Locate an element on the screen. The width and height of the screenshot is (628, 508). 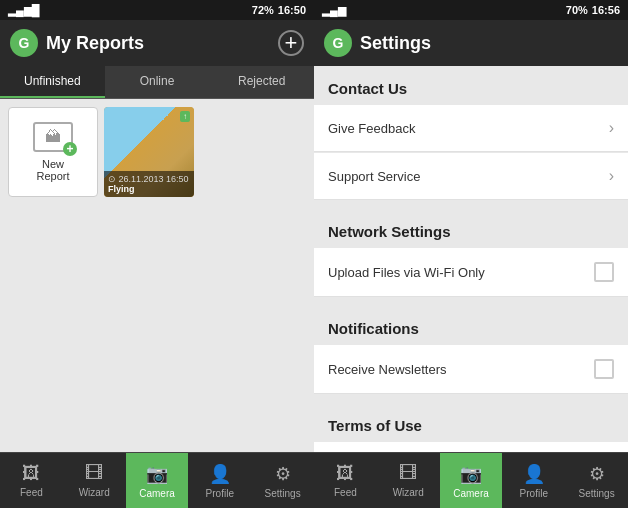
nav-wizard: 🎞 Wizard is located at coordinates (94, 480).